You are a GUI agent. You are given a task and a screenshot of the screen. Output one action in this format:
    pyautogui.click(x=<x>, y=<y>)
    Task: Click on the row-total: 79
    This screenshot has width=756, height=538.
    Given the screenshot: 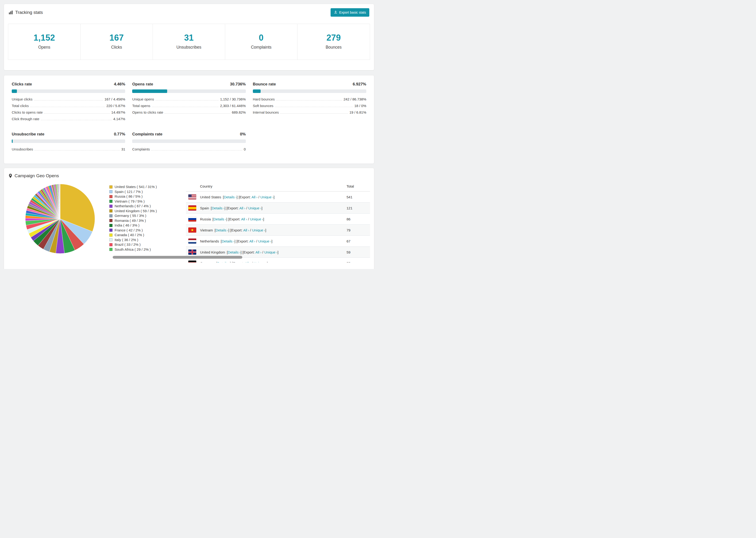 What is the action you would take?
    pyautogui.click(x=357, y=230)
    